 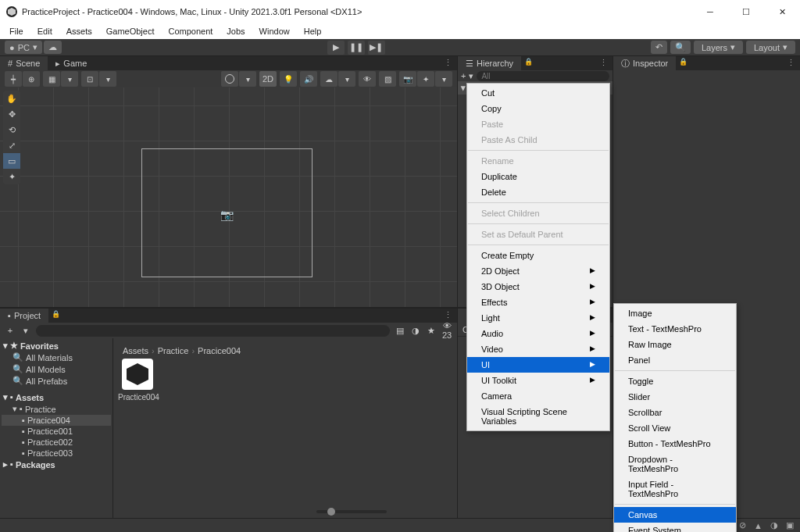 What do you see at coordinates (538, 416) in the screenshot?
I see `menu-item: Visual Scripting Scene Variables` at bounding box center [538, 416].